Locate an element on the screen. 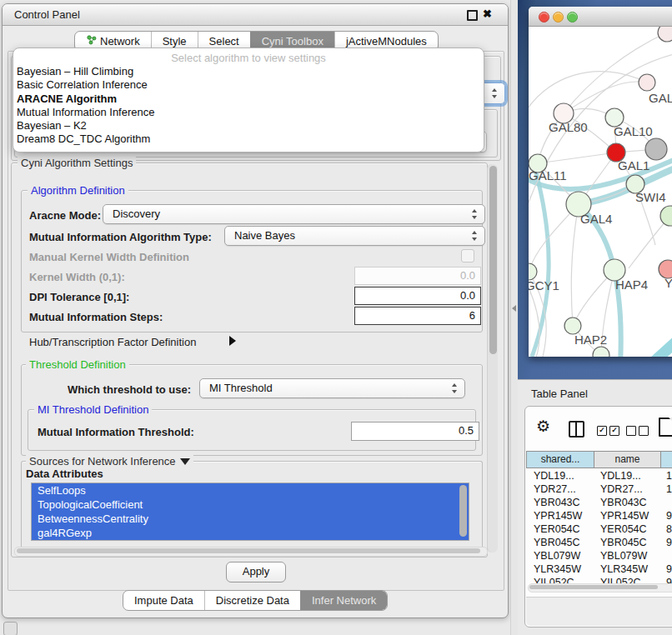  table-cell: 8. is located at coordinates (665, 529).